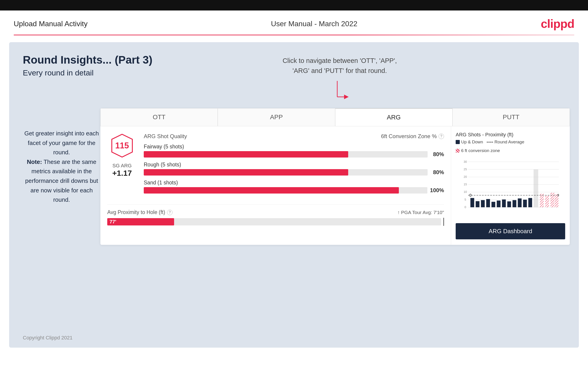  I want to click on legend-item-conversion: 6 ft conversion zone, so click(478, 150).